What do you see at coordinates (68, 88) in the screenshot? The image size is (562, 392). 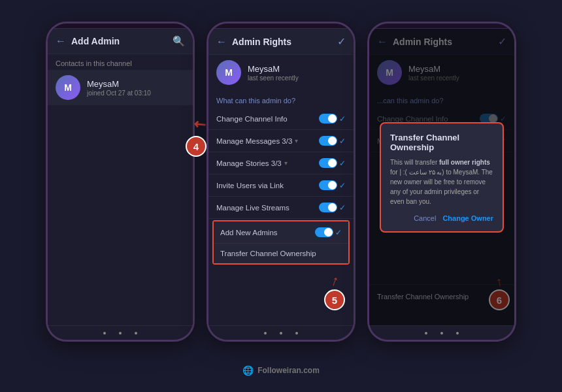 I see `avatar-1: M` at bounding box center [68, 88].